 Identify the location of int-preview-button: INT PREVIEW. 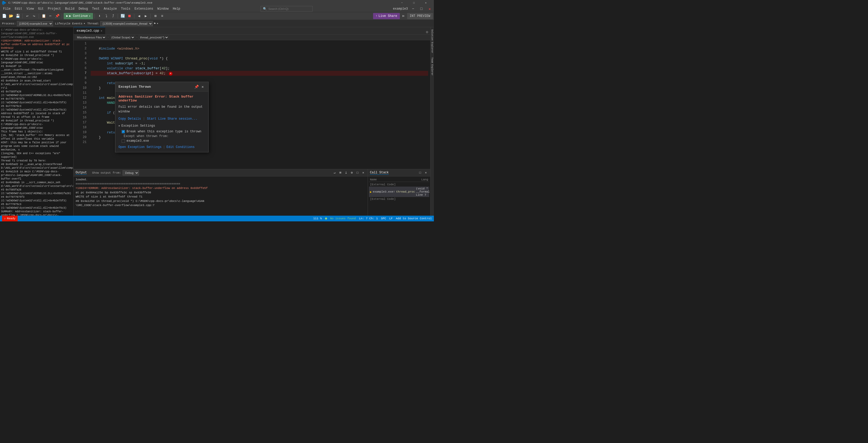
(420, 16).